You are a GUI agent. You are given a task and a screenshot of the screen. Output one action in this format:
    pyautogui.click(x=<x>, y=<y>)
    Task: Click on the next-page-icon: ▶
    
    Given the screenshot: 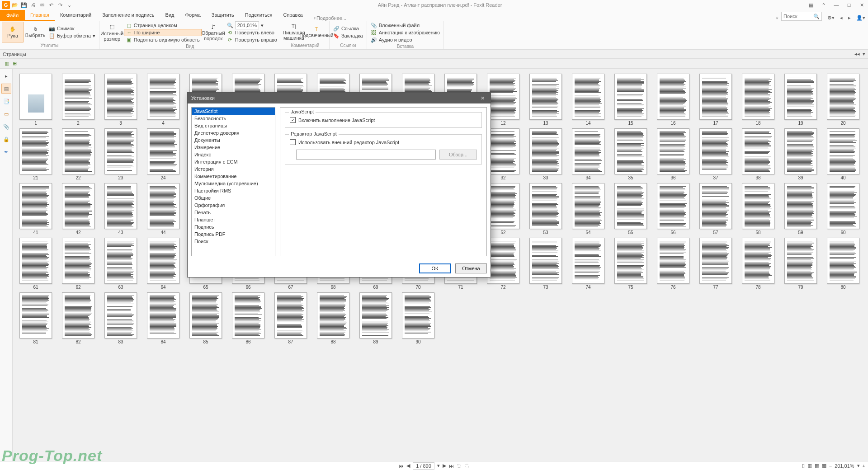 What is the action you would take?
    pyautogui.click(x=444, y=465)
    